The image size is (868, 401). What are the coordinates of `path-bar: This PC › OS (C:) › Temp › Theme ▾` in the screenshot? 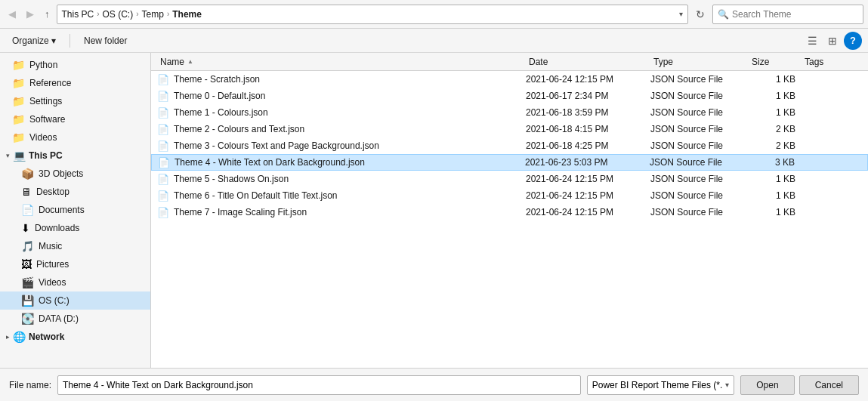 It's located at (373, 14).